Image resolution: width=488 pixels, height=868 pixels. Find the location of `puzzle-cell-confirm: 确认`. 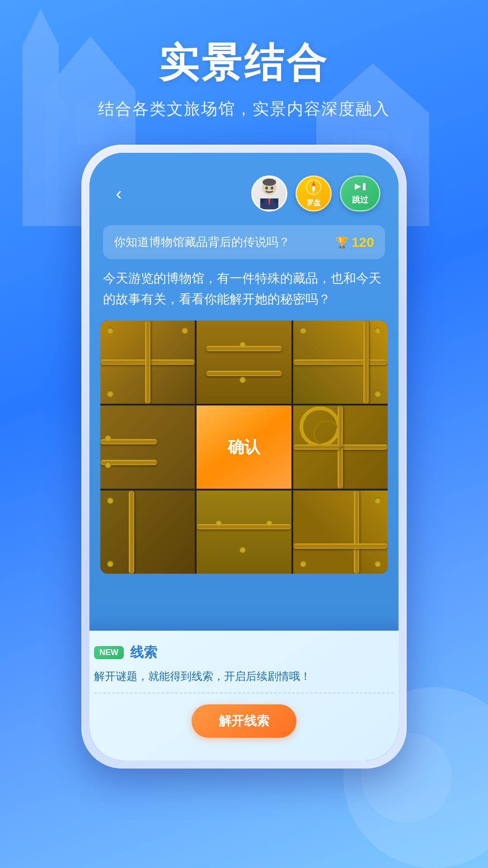

puzzle-cell-confirm: 确认 is located at coordinates (244, 447).